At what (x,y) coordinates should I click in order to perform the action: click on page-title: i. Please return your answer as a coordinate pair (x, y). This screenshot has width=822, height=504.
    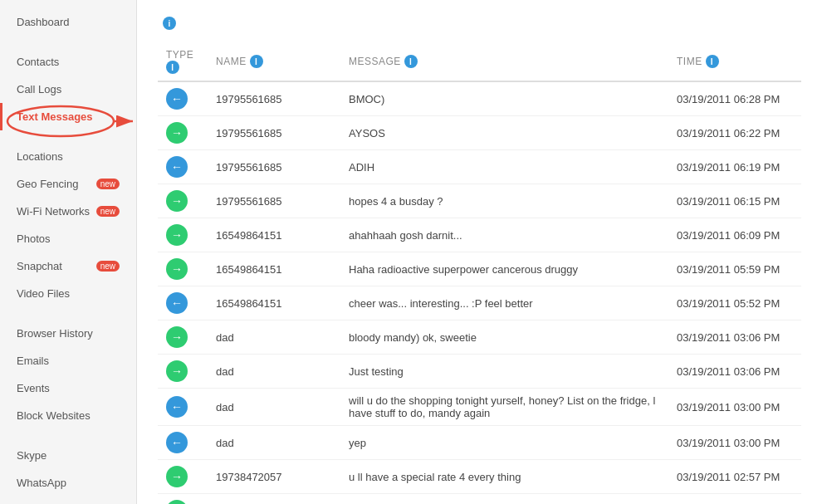
    Looking at the image, I should click on (480, 23).